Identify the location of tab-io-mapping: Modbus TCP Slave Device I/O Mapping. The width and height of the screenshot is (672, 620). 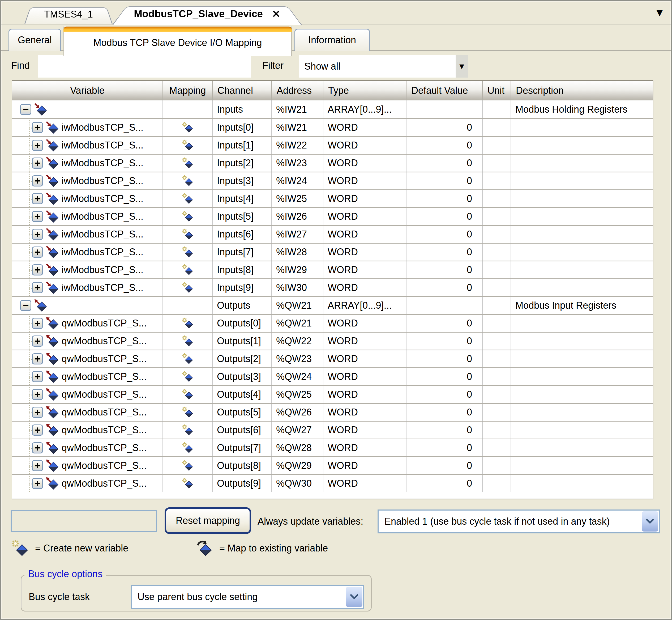
(178, 41).